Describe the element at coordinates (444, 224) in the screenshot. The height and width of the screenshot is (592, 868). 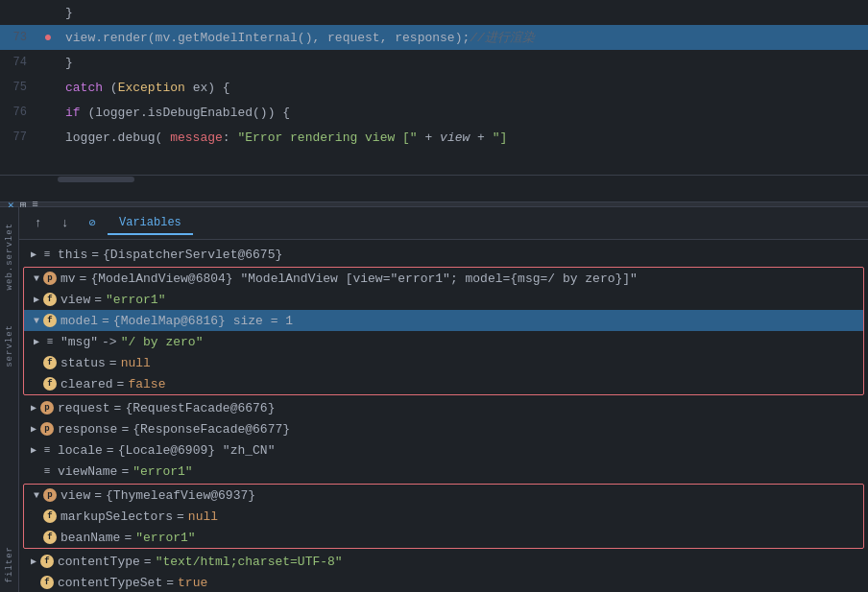
I see `debug-toolbar: ↑ ↓ ⊘ Variables` at that location.